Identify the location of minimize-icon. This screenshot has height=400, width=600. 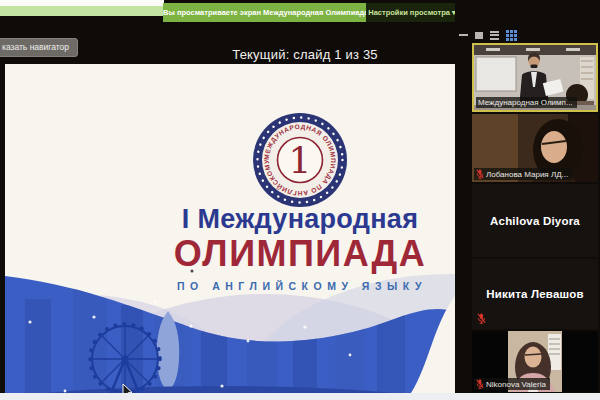
(464, 35).